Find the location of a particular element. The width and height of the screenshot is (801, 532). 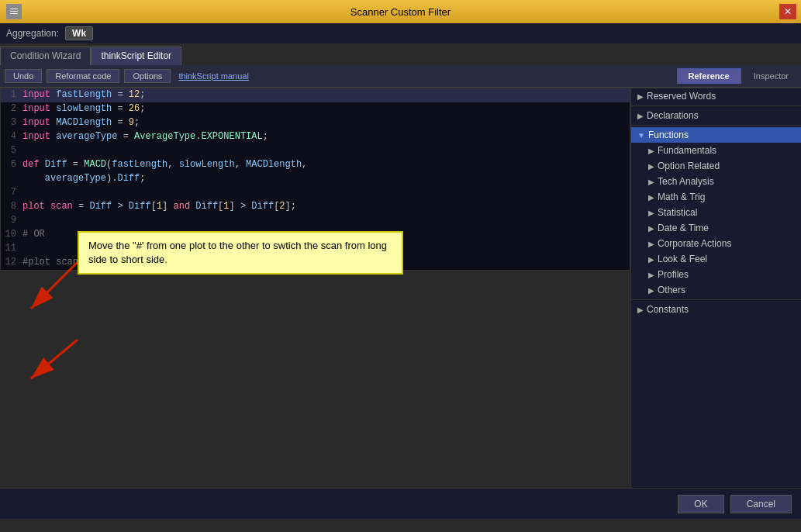

bottom-bar: OK Cancel is located at coordinates (400, 503).